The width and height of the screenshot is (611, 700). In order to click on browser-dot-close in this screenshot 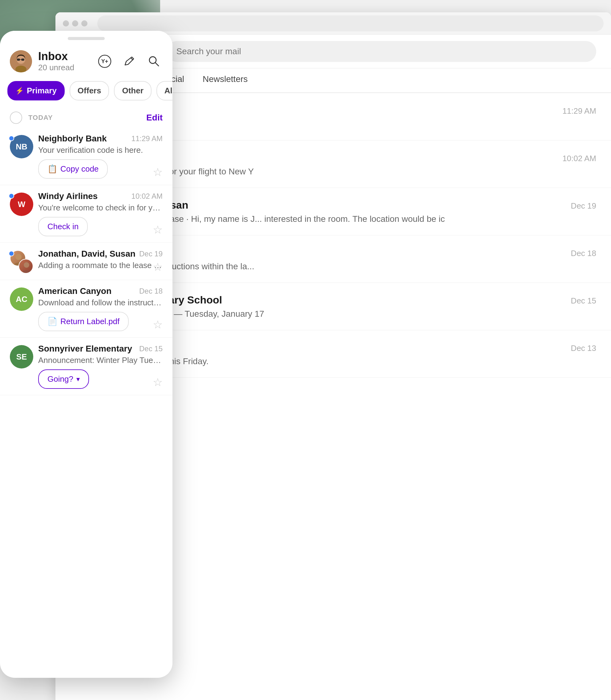, I will do `click(66, 24)`.